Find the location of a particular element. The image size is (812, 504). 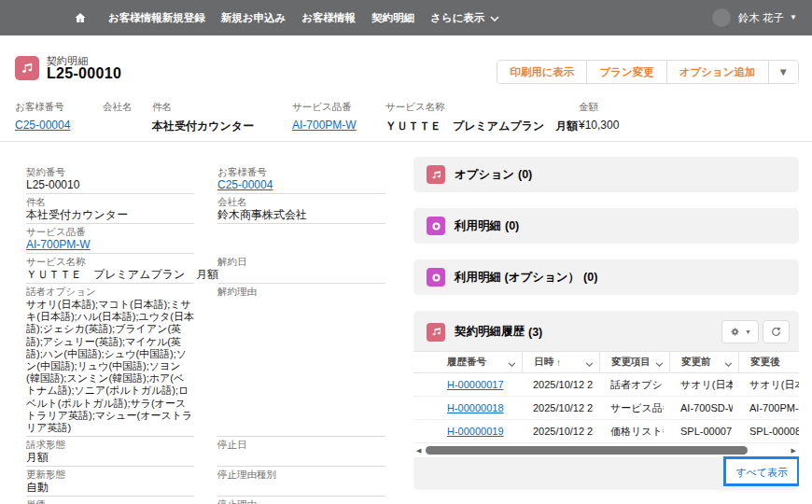

column-header-before: 変更前 is located at coordinates (704, 362).